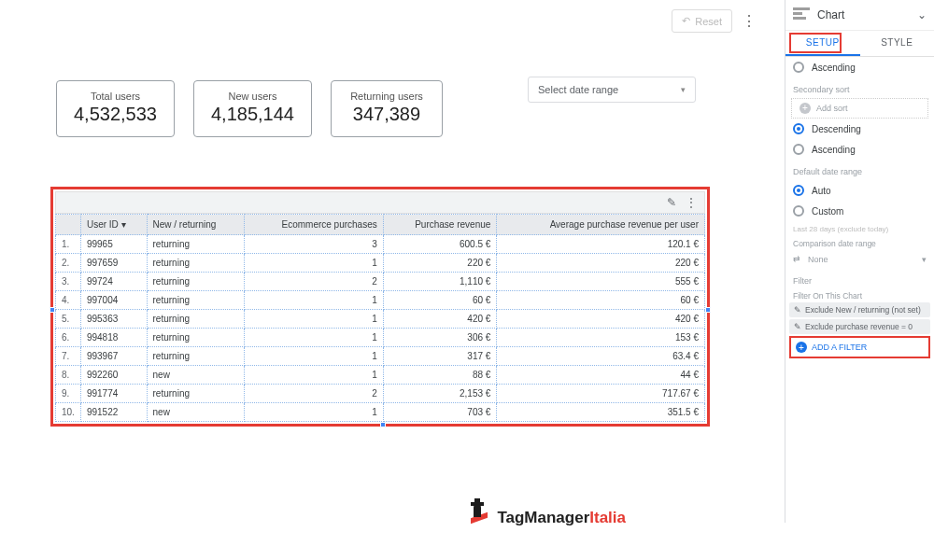 The width and height of the screenshot is (934, 560). Describe the element at coordinates (69, 282) in the screenshot. I see `row-index: 3.` at that location.